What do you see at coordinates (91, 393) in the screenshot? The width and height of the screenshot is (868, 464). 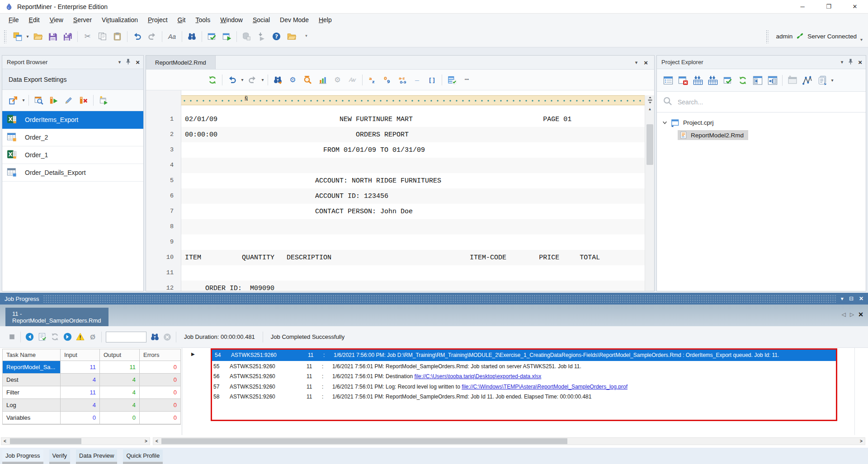 I see `task-row-filter: Filter1140` at bounding box center [91, 393].